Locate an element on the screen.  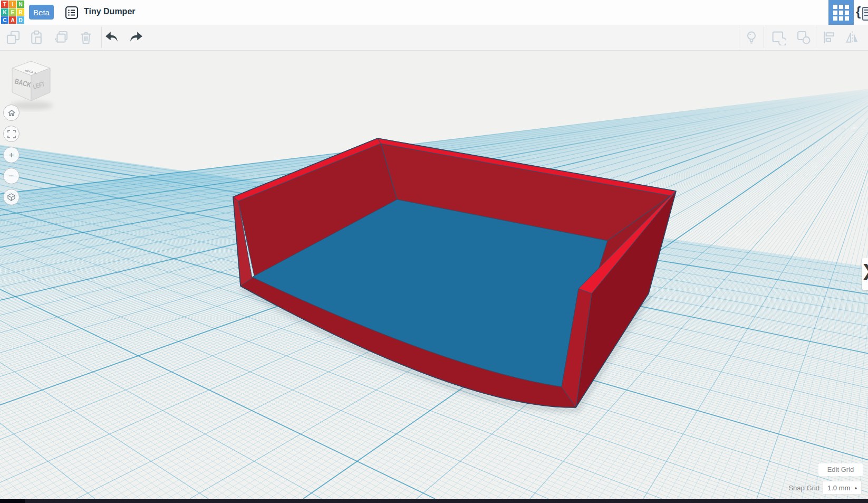
design-properties-icon is located at coordinates (72, 14).